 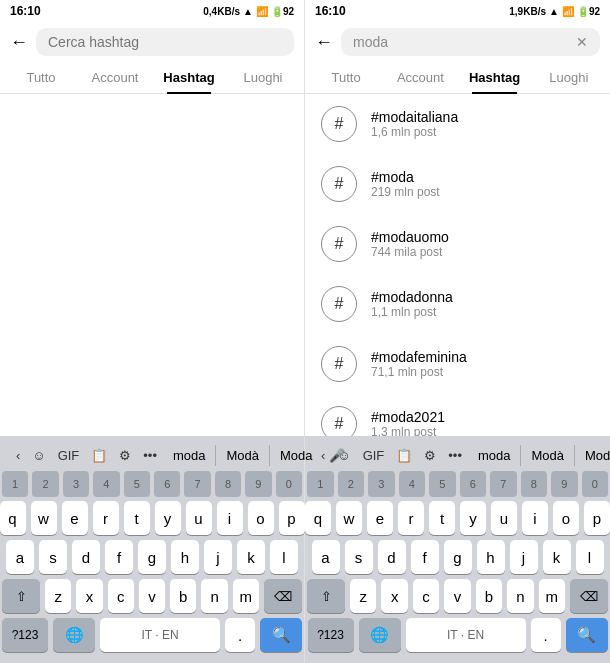 What do you see at coordinates (137, 484) in the screenshot?
I see `left-key-5: 5` at bounding box center [137, 484].